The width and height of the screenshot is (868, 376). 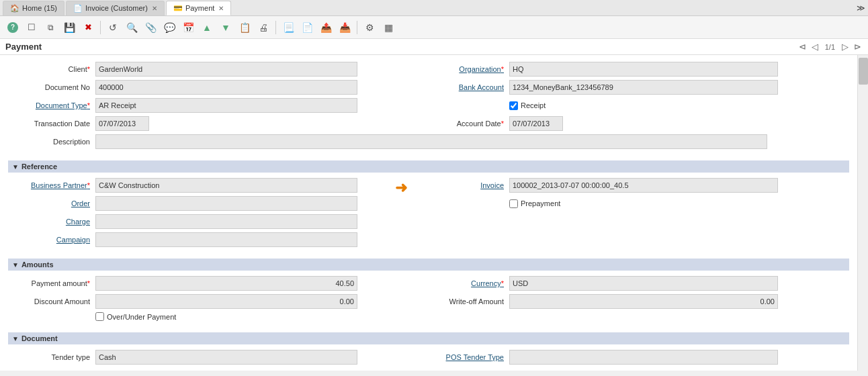 I want to click on new-record-button: ☐, so click(x=32, y=28).